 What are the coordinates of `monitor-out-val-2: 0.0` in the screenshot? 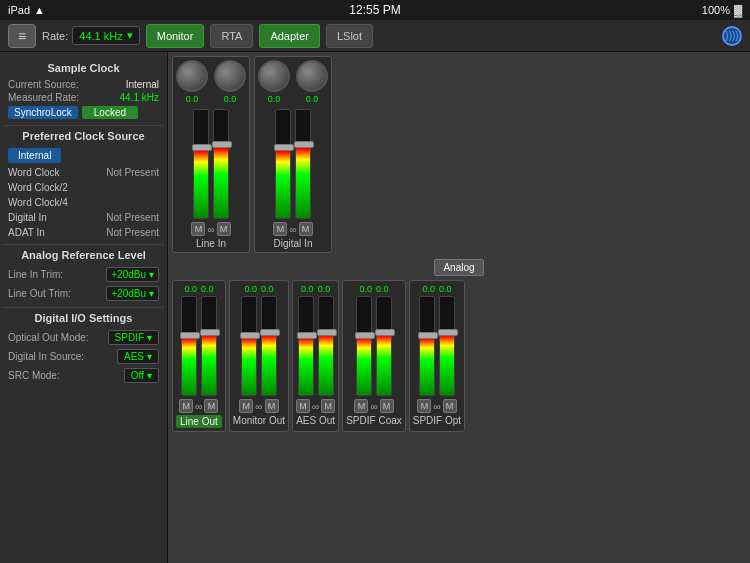 It's located at (268, 289).